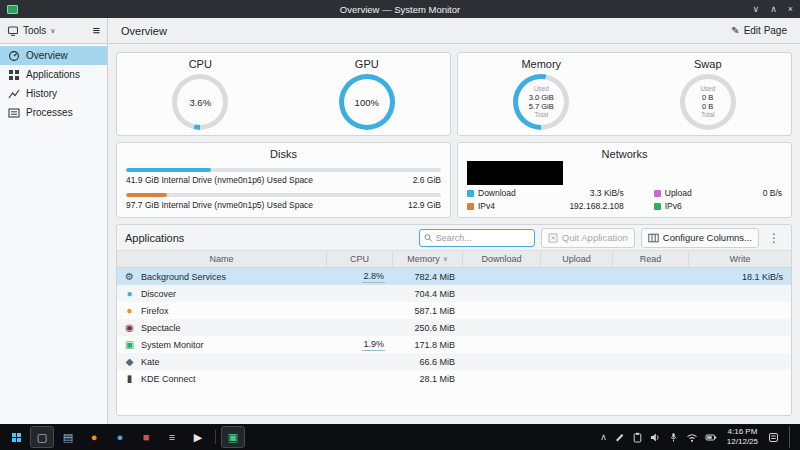 The image size is (800, 450). I want to click on table-row: ◆Kate 66.6 MiB, so click(454, 362).